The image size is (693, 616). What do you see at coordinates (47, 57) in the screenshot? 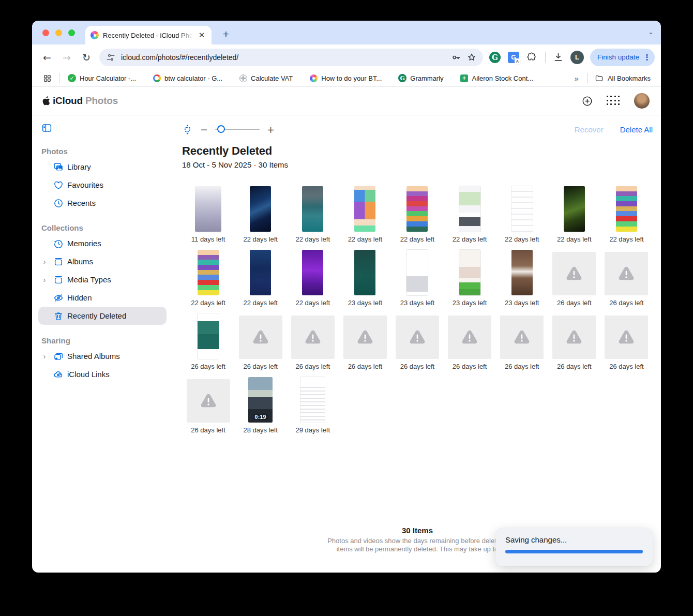
I see `back-button: ←` at bounding box center [47, 57].